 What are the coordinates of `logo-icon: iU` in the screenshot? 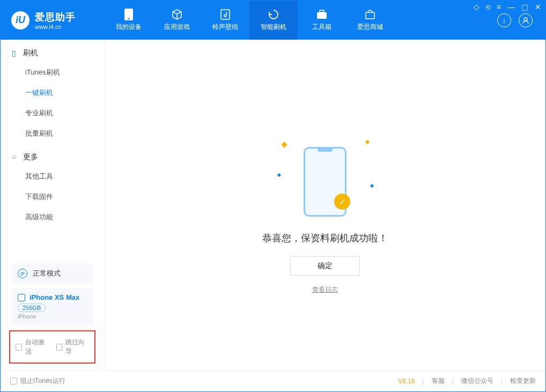 It's located at (20, 20).